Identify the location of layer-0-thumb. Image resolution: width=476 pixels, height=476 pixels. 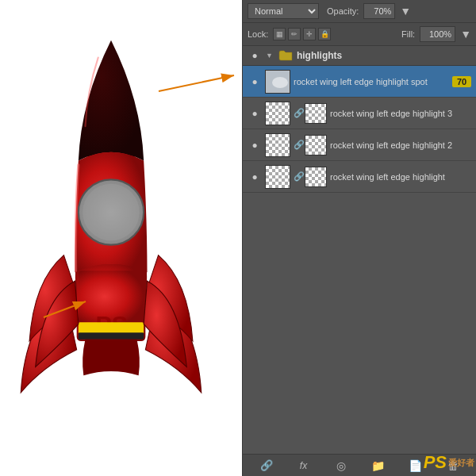
(278, 82).